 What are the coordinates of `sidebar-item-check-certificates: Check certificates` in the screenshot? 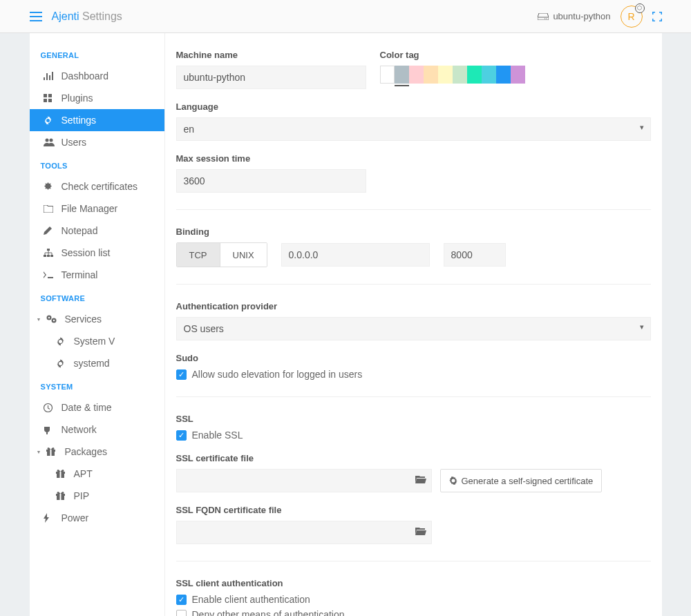 It's located at (97, 186).